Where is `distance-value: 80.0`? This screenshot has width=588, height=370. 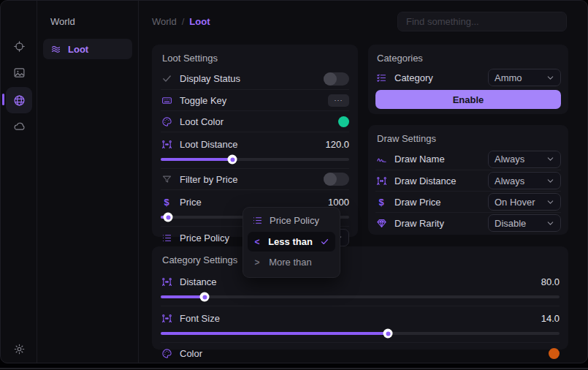 distance-value: 80.0 is located at coordinates (551, 282).